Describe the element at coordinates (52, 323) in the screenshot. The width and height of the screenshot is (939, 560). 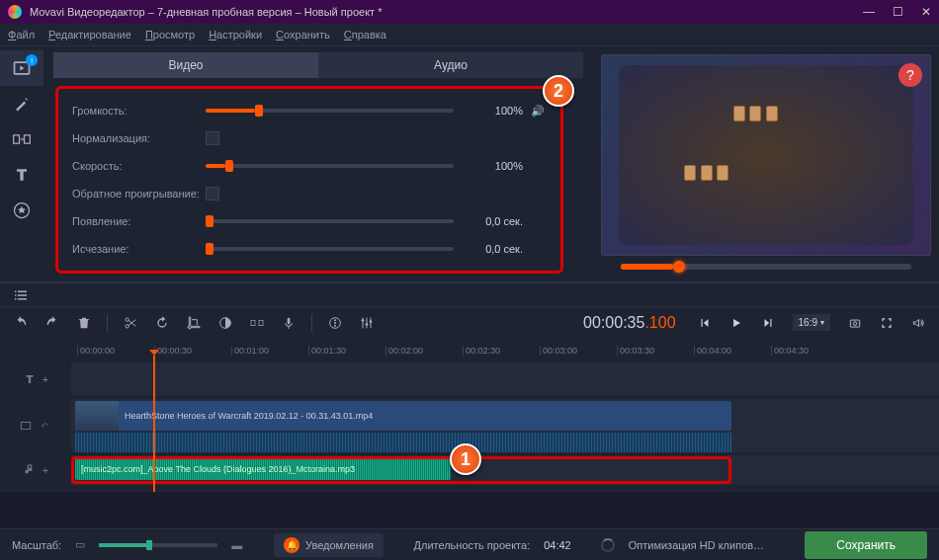
I see `redo-button` at that location.